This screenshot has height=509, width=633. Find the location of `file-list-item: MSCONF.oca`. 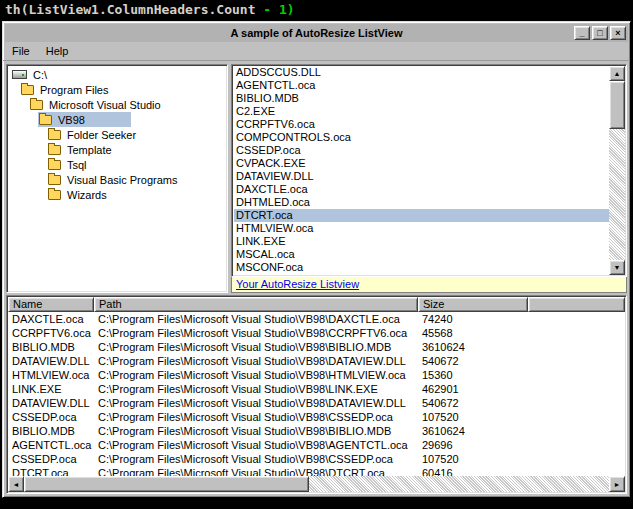

file-list-item: MSCONF.oca is located at coordinates (422, 268).